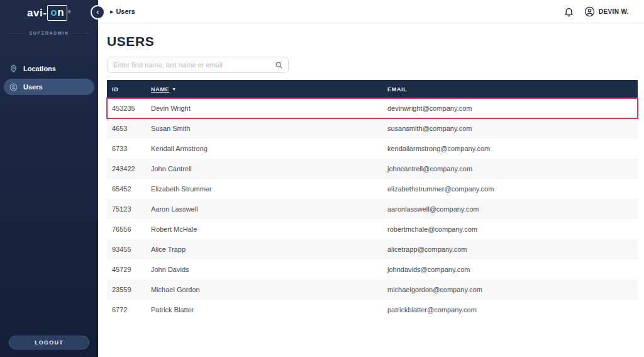 Image resolution: width=644 pixels, height=357 pixels. I want to click on users-icon, so click(14, 87).